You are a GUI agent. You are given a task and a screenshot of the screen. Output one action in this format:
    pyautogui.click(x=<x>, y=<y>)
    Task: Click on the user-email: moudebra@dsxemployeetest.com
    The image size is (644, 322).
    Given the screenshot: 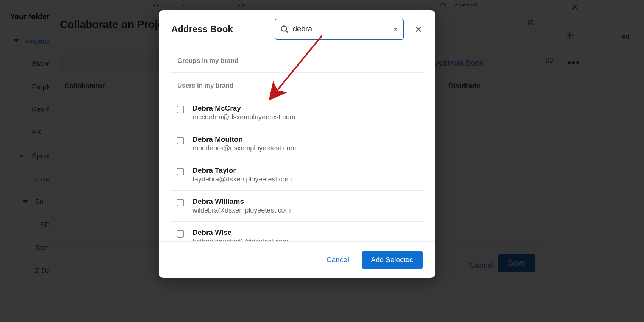 What is the action you would take?
    pyautogui.click(x=244, y=148)
    